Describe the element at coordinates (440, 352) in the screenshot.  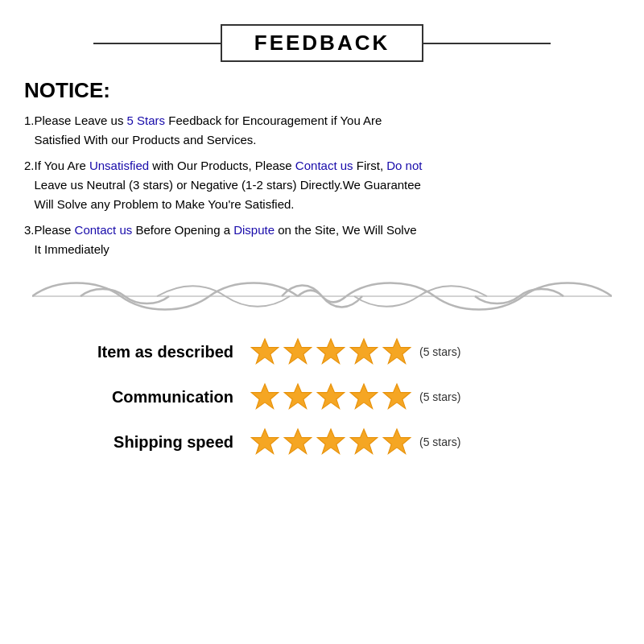
I see `stars-label-item: (5 stars)` at that location.